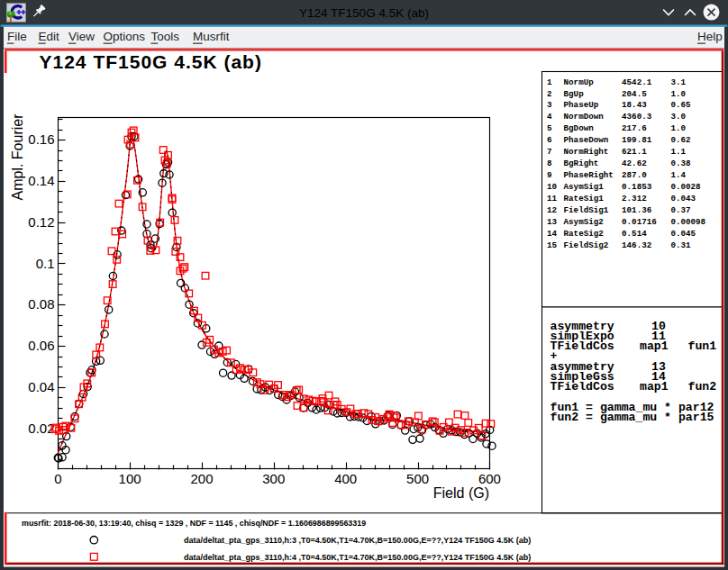  I want to click on svg-text: NormRight, so click(587, 151).